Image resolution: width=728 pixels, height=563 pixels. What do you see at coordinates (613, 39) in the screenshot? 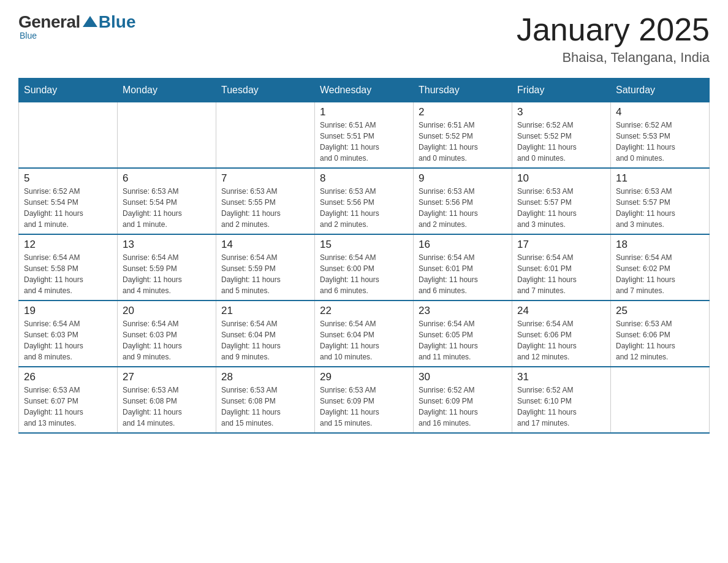
I see `title-section: January 2025 Bhaisa, Telangana, India` at bounding box center [613, 39].